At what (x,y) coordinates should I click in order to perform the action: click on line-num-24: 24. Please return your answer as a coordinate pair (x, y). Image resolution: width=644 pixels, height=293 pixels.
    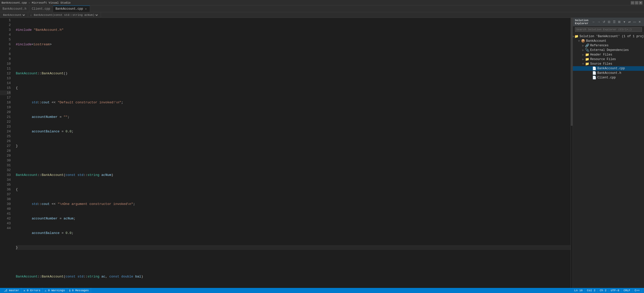
    Looking at the image, I should click on (5, 131).